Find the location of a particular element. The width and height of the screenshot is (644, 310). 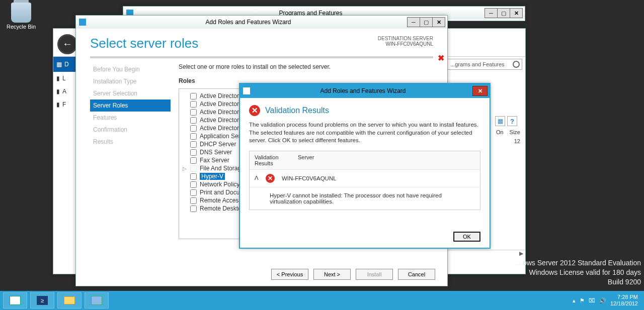

role-label: Remote Access is located at coordinates (220, 200).